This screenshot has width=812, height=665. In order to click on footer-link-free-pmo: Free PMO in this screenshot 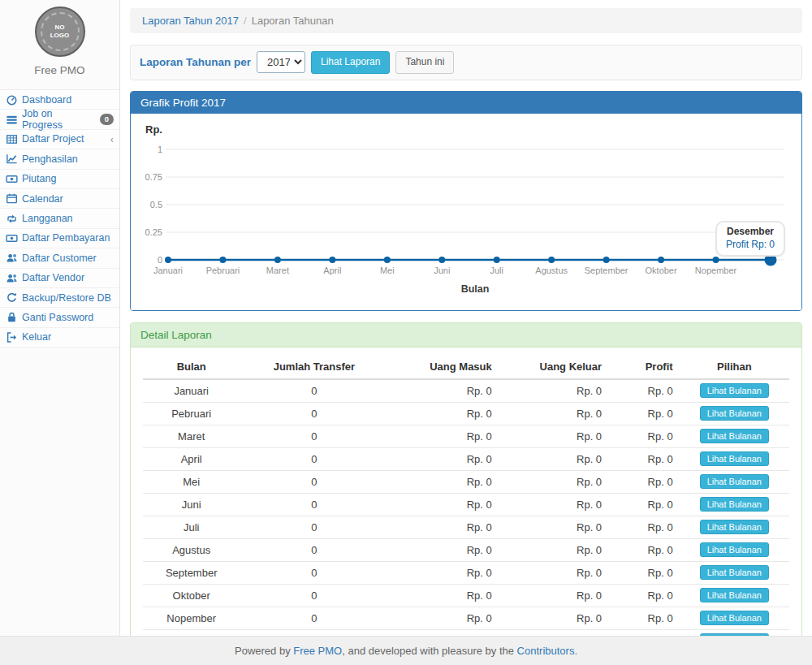, I will do `click(317, 651)`.